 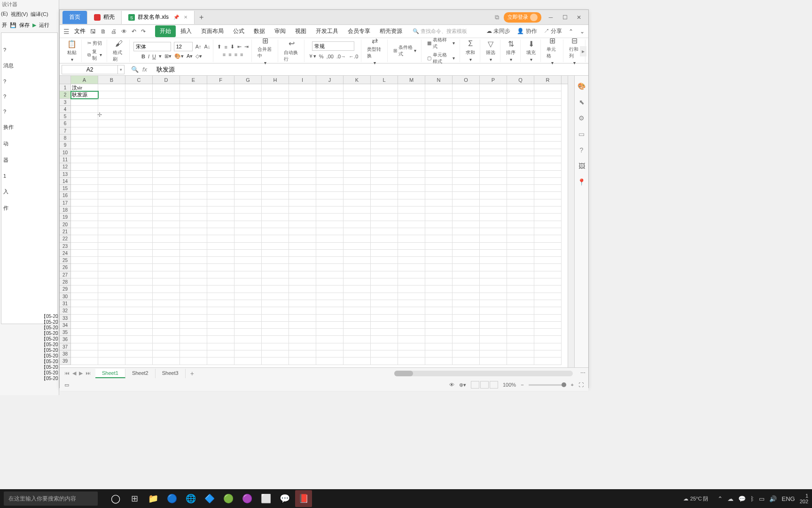 I want to click on col-header-R: R, so click(x=548, y=80).